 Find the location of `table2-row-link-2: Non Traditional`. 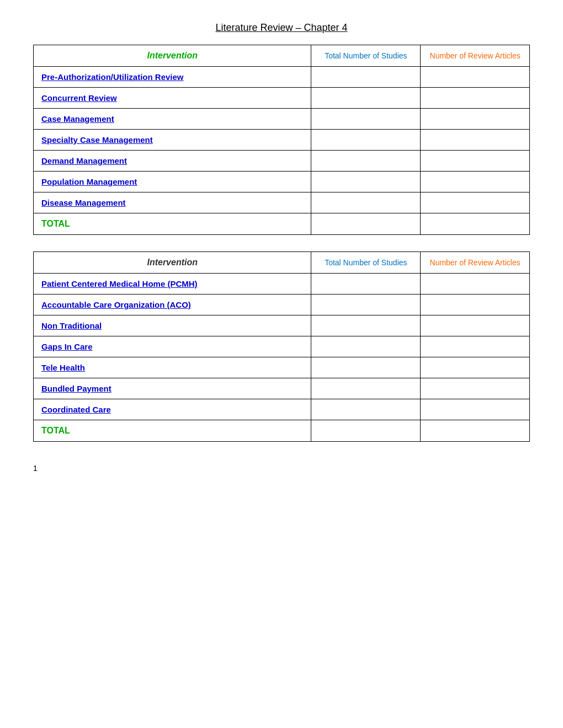

table2-row-link-2: Non Traditional is located at coordinates (72, 325).